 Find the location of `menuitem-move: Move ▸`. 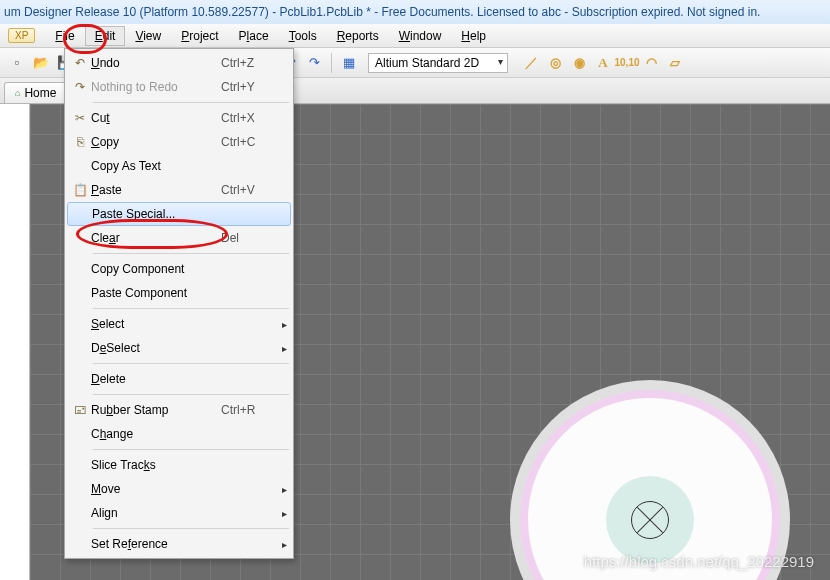

menuitem-move: Move ▸ is located at coordinates (179, 489).